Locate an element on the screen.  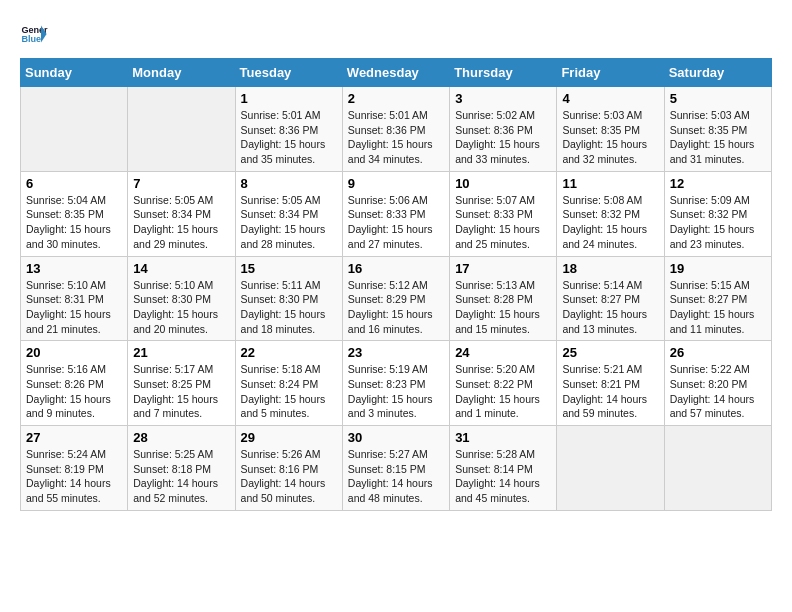
day-number: 3 is located at coordinates (503, 98).